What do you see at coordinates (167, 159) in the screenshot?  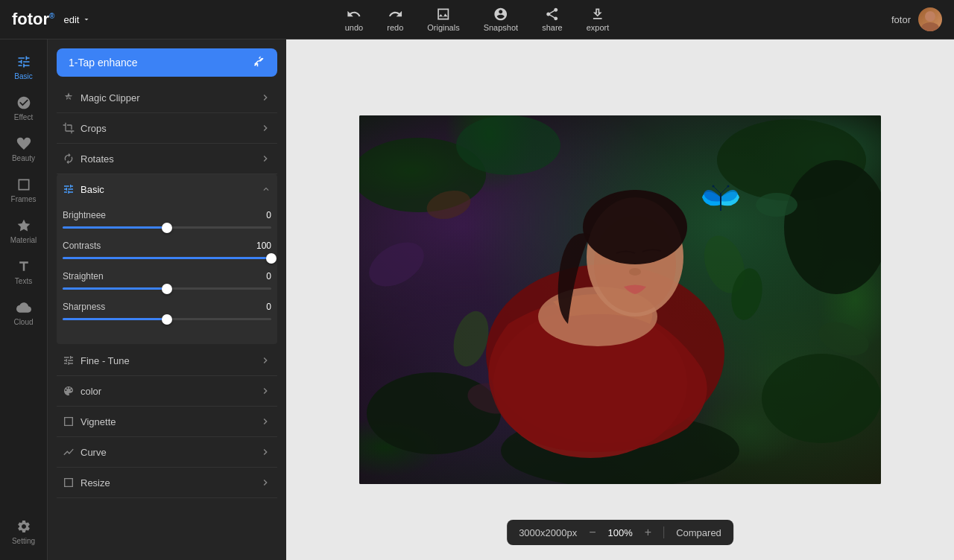 I see `panel-rotates: Rotates` at bounding box center [167, 159].